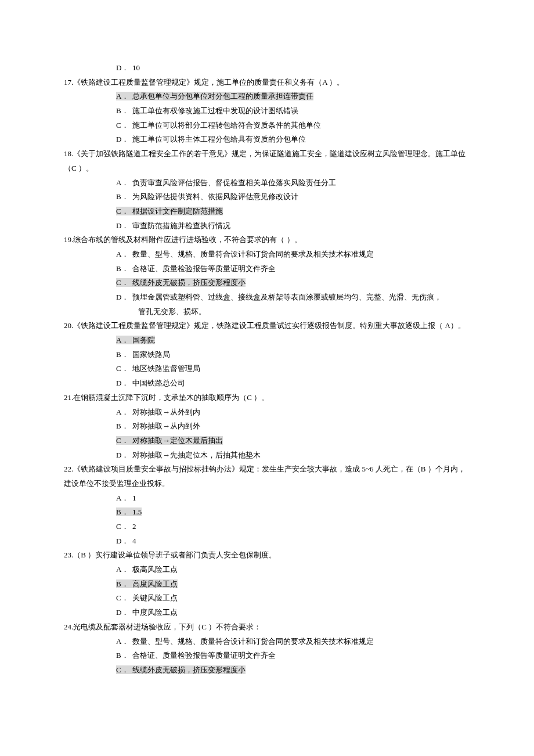 The image size is (534, 756). Describe the element at coordinates (267, 570) in the screenshot. I see `option-q23-a: A．极高风险工点` at that location.